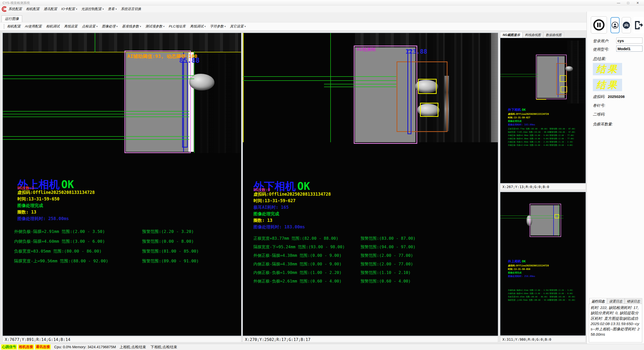  Describe the element at coordinates (131, 9) in the screenshot. I see `menu-item: 系统语言切换` at that location.